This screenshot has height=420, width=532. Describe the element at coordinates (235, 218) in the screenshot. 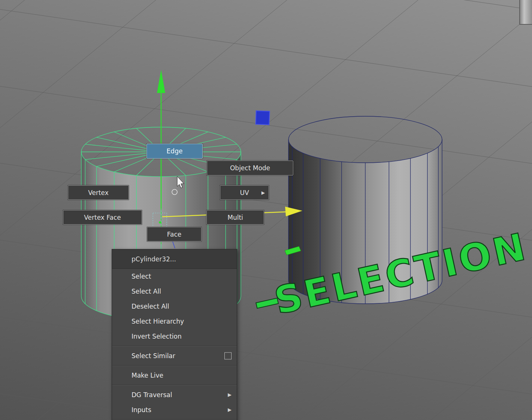

I see `marking-menu-item-multi: Multi` at that location.